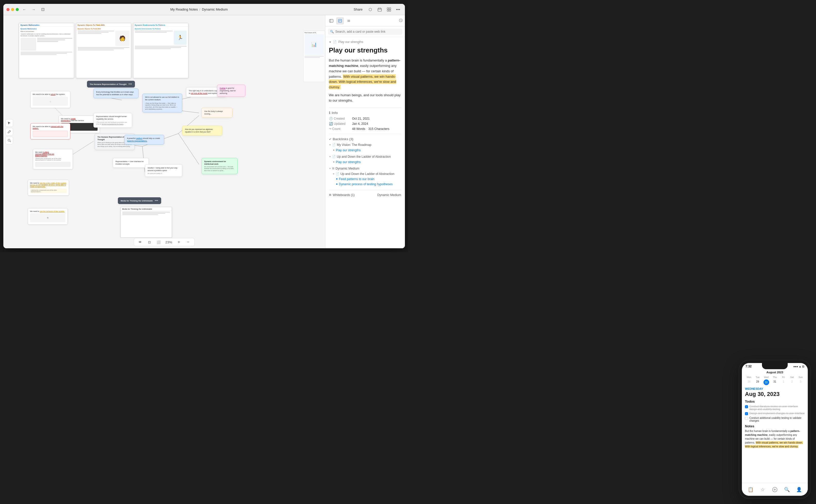 This screenshot has height=504, width=816. What do you see at coordinates (162, 103) in the screenshot?
I see `node-not-allowed-intellect: We're not allowed to use our full intell…` at bounding box center [162, 103].